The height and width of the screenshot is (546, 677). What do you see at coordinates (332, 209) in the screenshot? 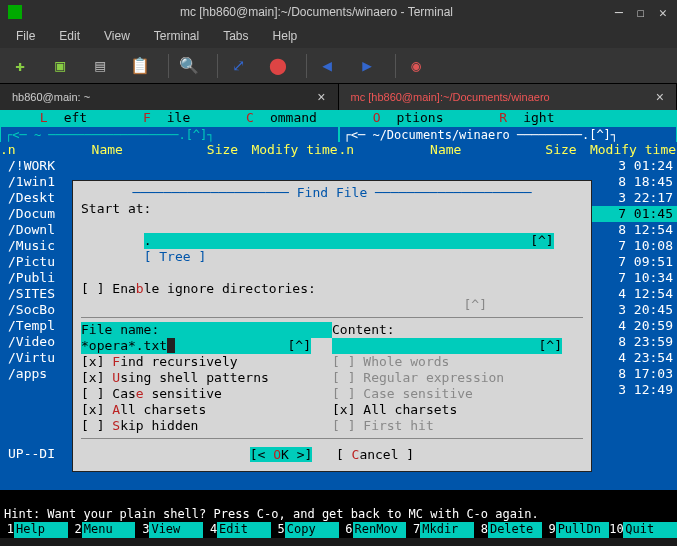
I see `start-at-label: Start at:` at bounding box center [332, 209].